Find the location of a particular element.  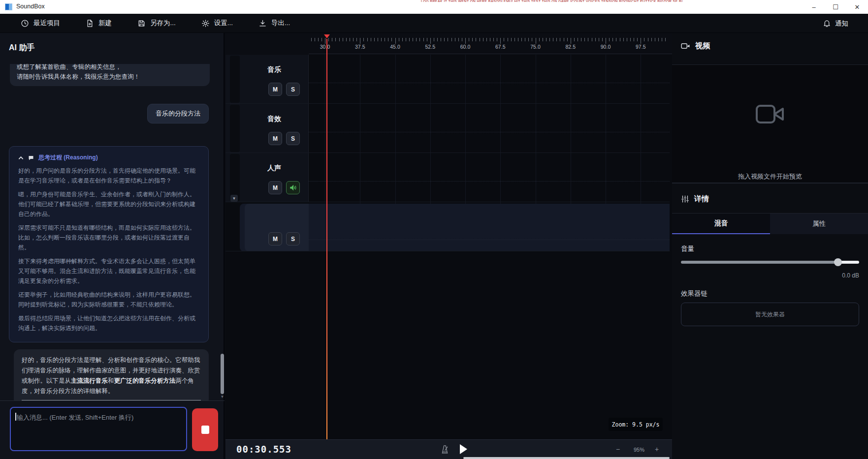

maximize-button: ☐ is located at coordinates (836, 7).